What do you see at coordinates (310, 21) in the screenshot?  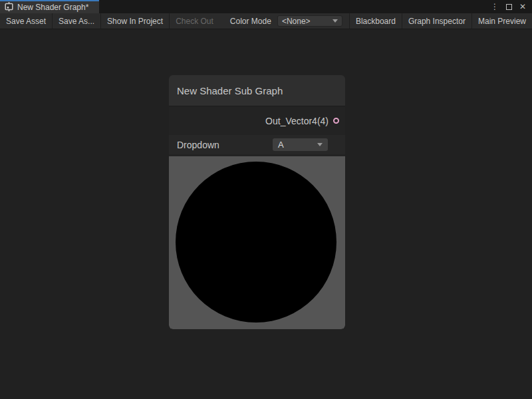 I see `color-mode-dropdown: <None>` at bounding box center [310, 21].